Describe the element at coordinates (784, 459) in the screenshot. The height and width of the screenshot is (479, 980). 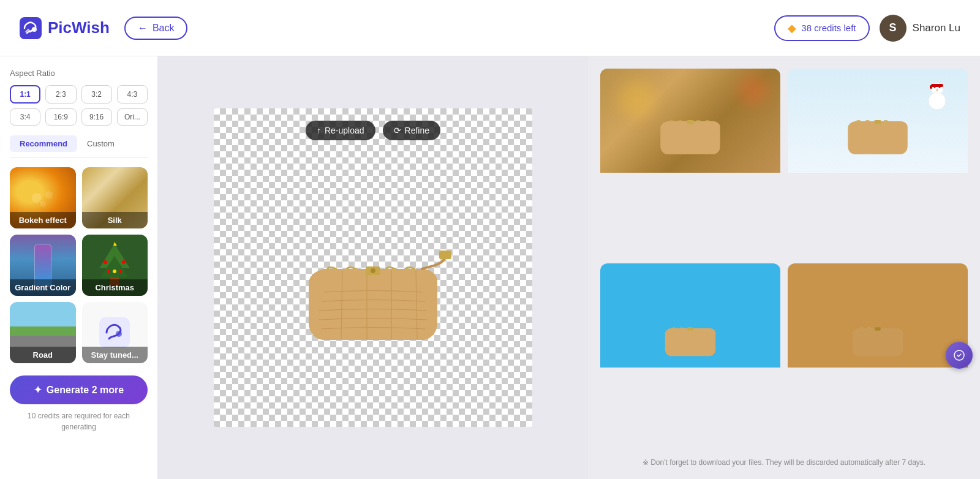
I see `result-note: ※ Don't forget to download your files. T…` at that location.